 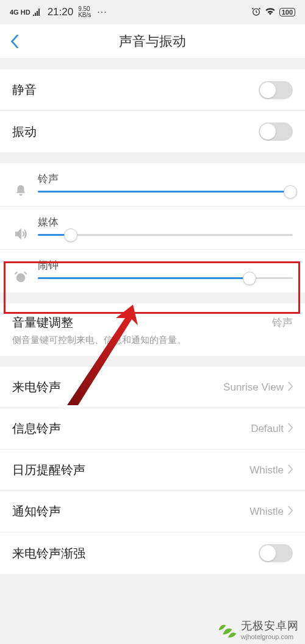 I want to click on ascending-ringtone-row: 来电铃声渐强, so click(x=152, y=553).